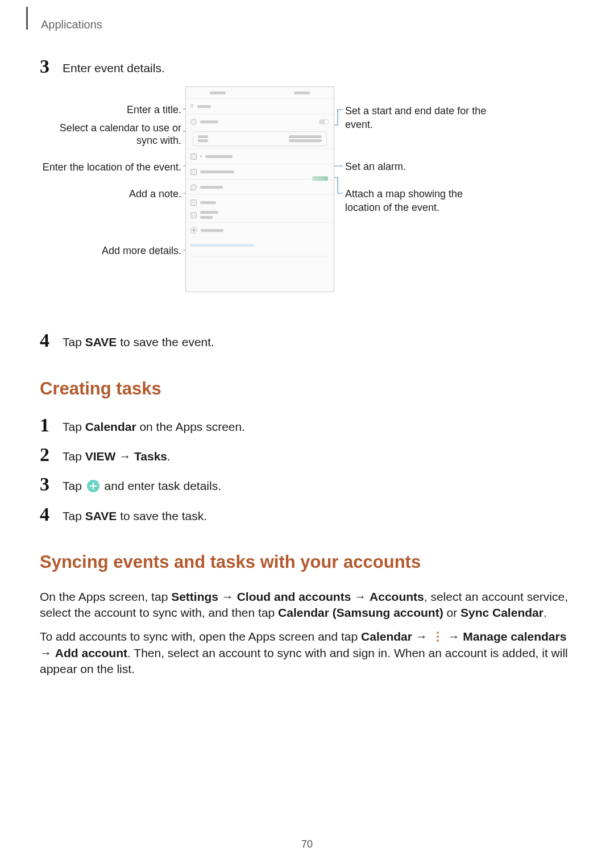 This screenshot has width=614, height=868. I want to click on phone-row-location, so click(260, 186).